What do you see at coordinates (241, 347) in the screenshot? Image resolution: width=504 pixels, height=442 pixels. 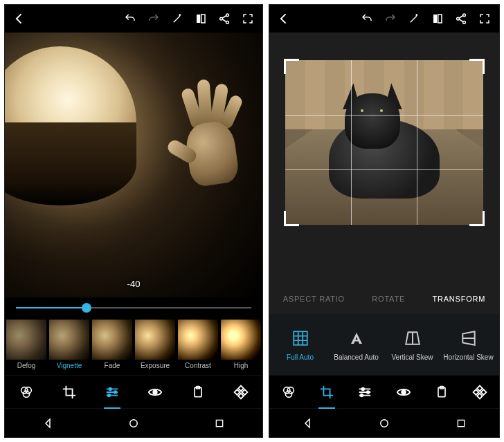 I see `filter-item-high: High` at bounding box center [241, 347].